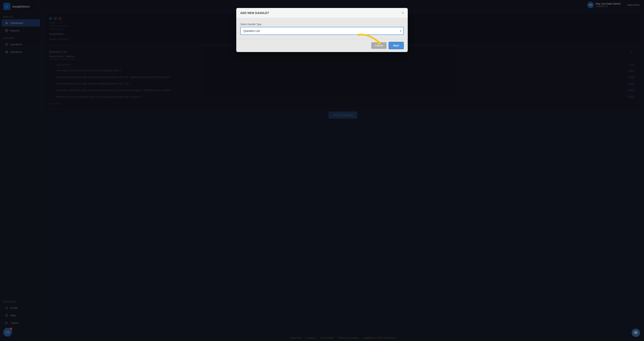 The image size is (644, 341). What do you see at coordinates (322, 30) in the screenshot?
I see `add-dashlet-modal: ADD NEW DASHLET × Select Dashlet Type Qu…` at bounding box center [322, 30].